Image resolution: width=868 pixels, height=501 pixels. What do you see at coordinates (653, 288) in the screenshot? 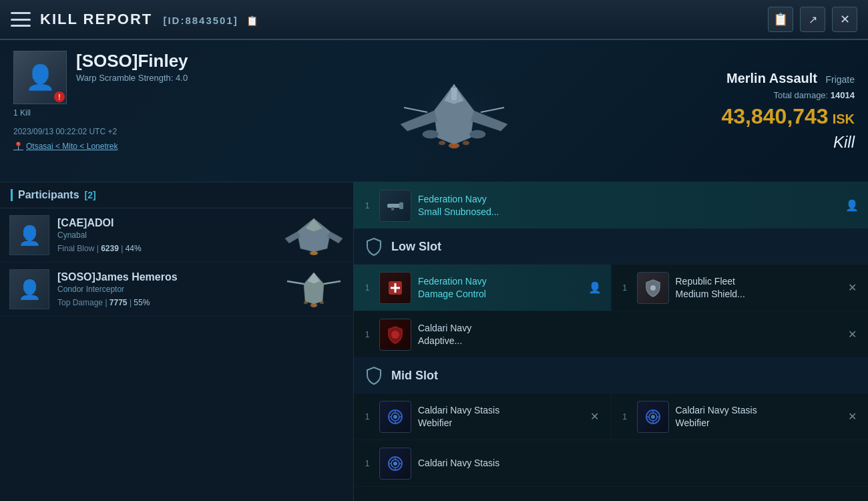
I see `eq-icon-shield` at bounding box center [653, 288].